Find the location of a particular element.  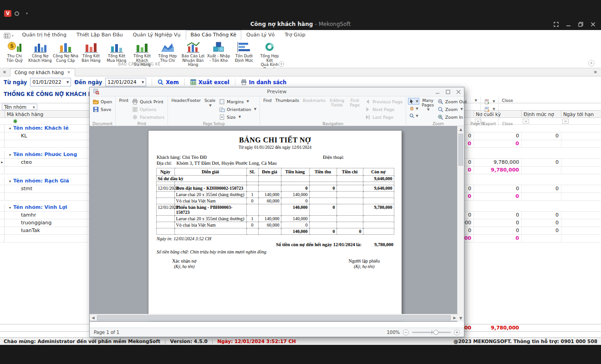

tab-bao-cao-thong-ke: Báo Cáo Thống Kê is located at coordinates (214, 35).